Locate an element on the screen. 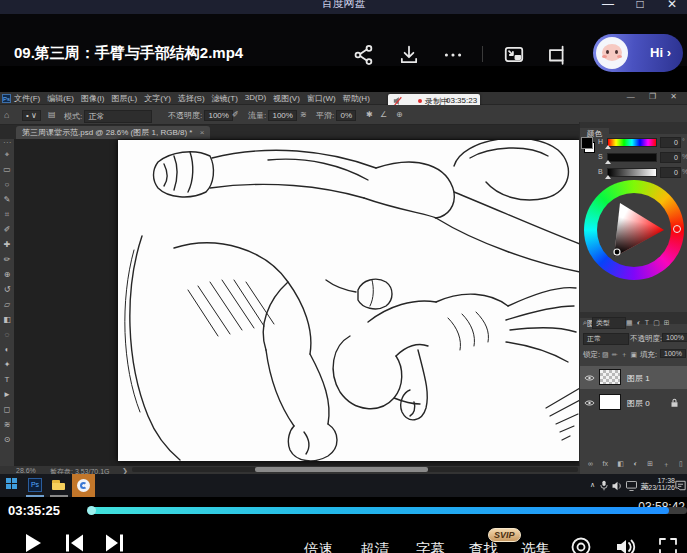 The width and height of the screenshot is (687, 553). svip-badge: SVIP is located at coordinates (504, 535).